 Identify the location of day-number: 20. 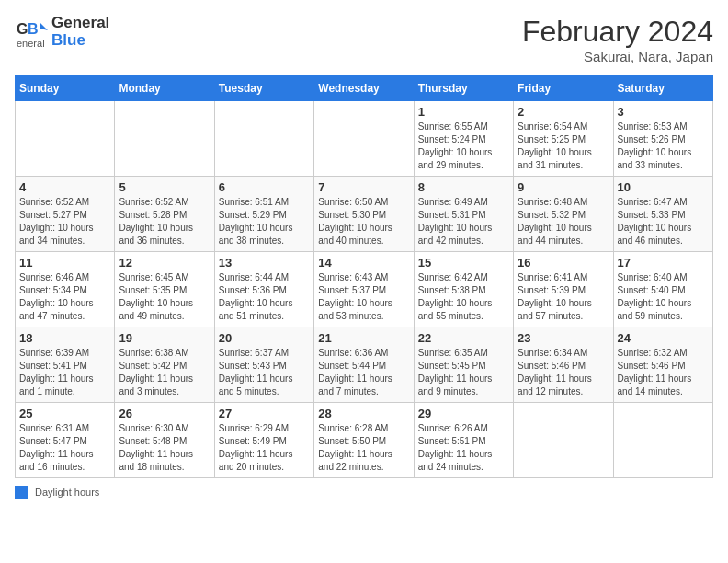
(265, 339).